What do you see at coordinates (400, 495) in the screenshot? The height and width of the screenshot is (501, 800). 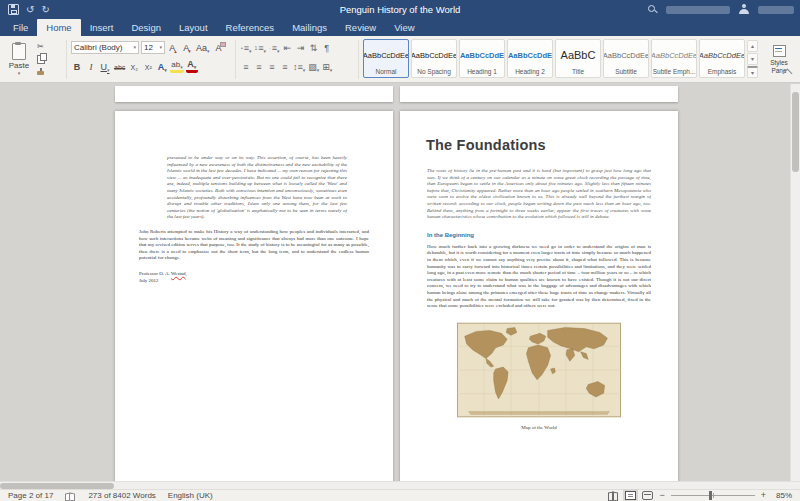 I see `status-bar: Page 2 of 17 273 of 8402 Words English (…` at bounding box center [400, 495].